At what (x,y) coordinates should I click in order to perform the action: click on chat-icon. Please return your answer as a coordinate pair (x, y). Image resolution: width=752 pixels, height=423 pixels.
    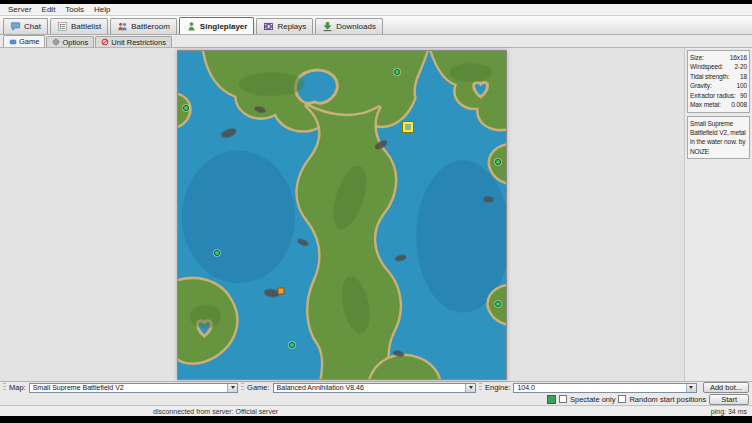
    Looking at the image, I should click on (16, 26).